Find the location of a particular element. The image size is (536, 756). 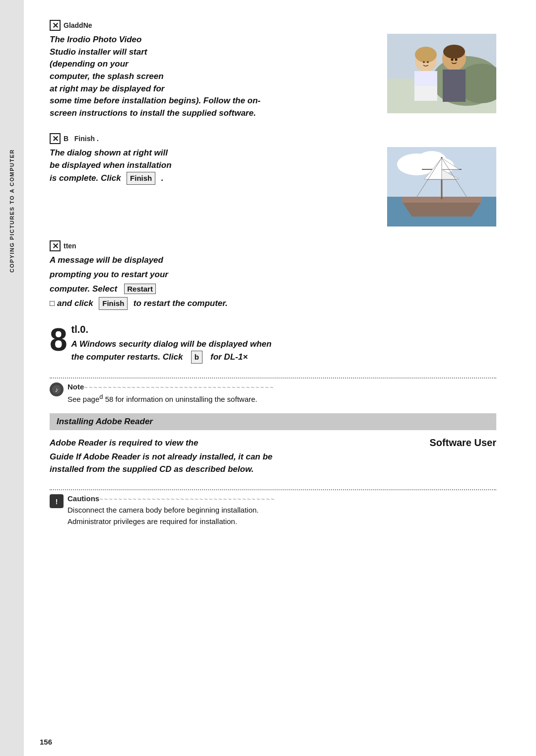

section2-header: B Finish . is located at coordinates (273, 139).